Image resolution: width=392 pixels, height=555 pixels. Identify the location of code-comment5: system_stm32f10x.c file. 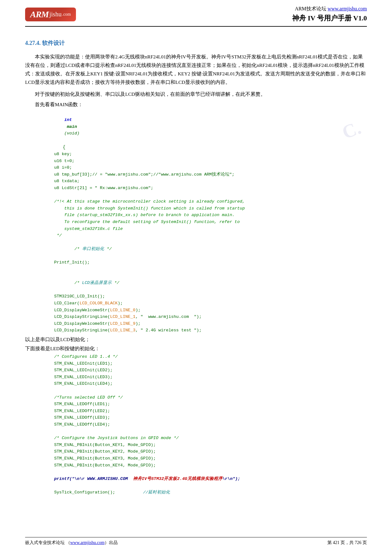
(205, 229).